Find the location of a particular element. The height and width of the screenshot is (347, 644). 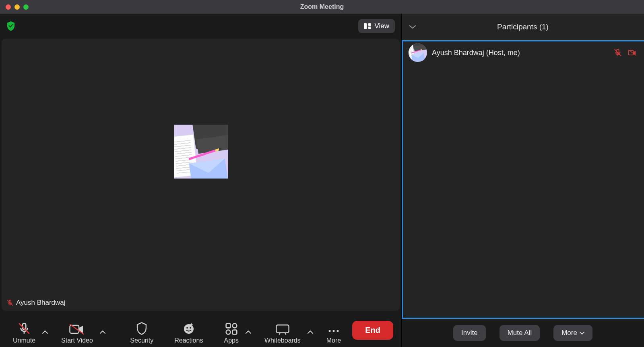

window-maximize-button is located at coordinates (26, 7).